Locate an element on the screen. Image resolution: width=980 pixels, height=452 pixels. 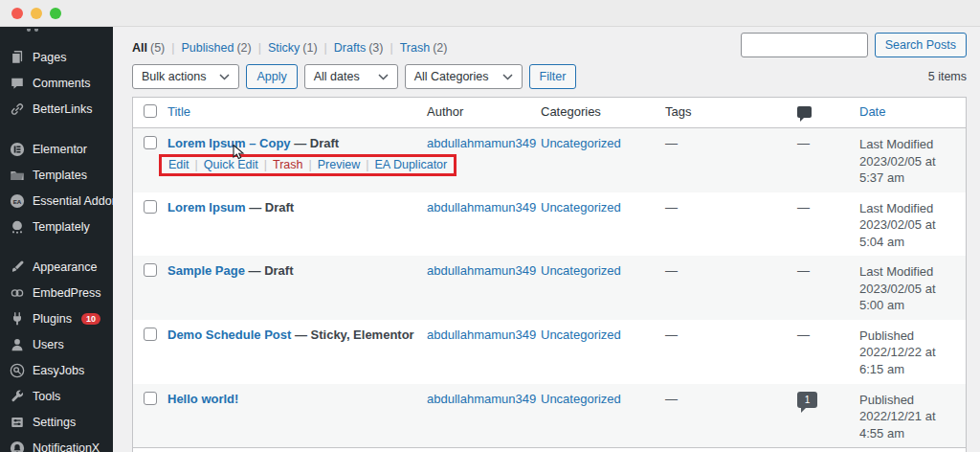
comments-column-icon is located at coordinates (804, 112).